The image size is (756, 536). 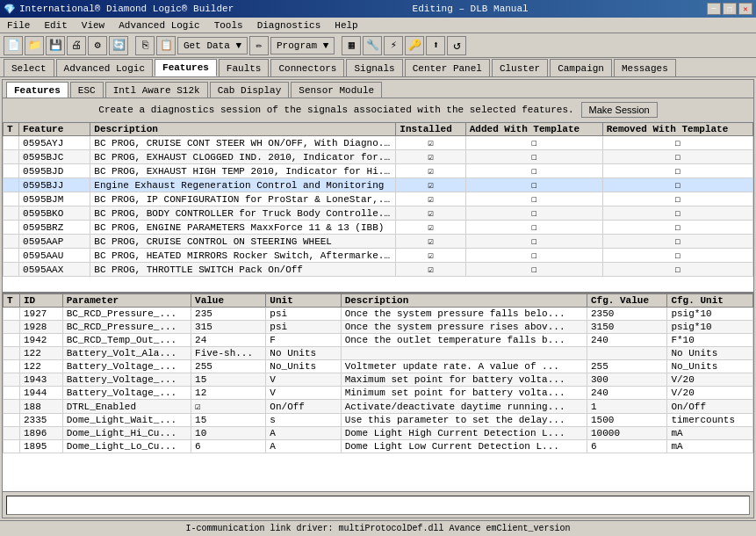 What do you see at coordinates (304, 341) in the screenshot?
I see `pcell-unit: F` at bounding box center [304, 341].